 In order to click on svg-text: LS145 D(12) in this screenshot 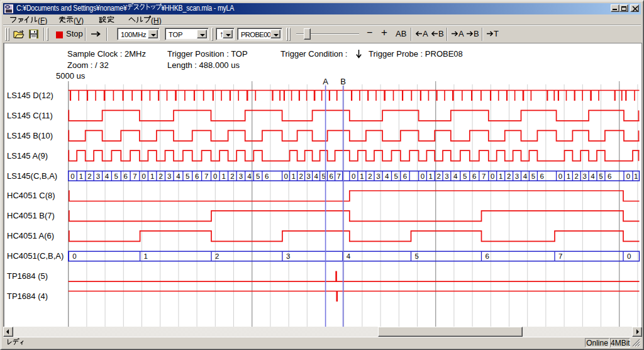, I will do `click(30, 96)`.